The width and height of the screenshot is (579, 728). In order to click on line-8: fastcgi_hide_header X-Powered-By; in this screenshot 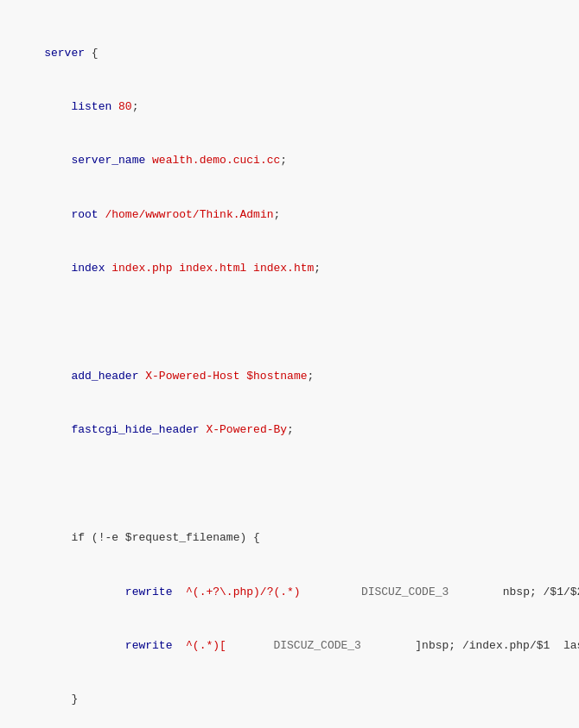, I will do `click(290, 430)`.